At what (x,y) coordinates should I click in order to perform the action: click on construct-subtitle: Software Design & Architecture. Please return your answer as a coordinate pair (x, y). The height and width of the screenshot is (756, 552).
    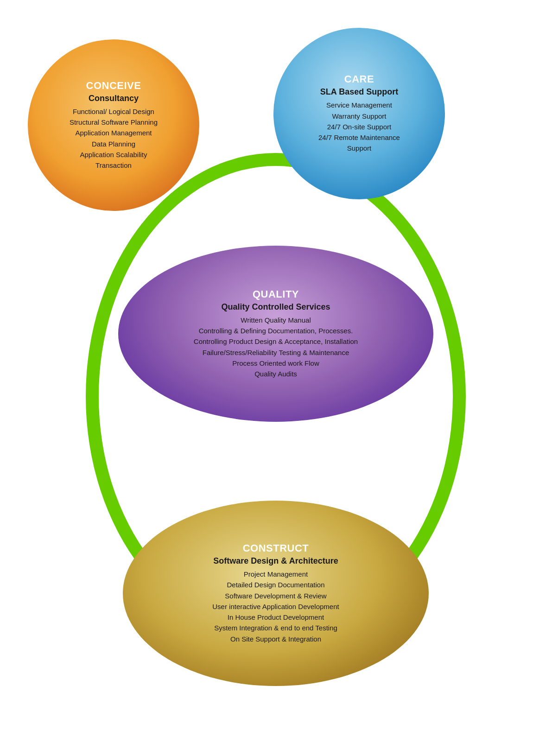
    Looking at the image, I should click on (275, 561).